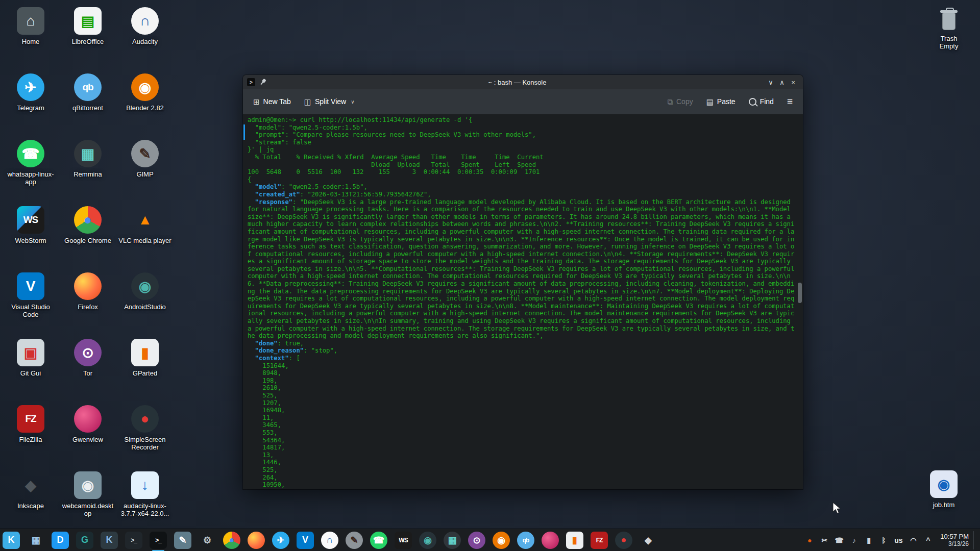 This screenshot has width=980, height=551. I want to click on taskbar-item-qbittorrent: qb, so click(526, 540).